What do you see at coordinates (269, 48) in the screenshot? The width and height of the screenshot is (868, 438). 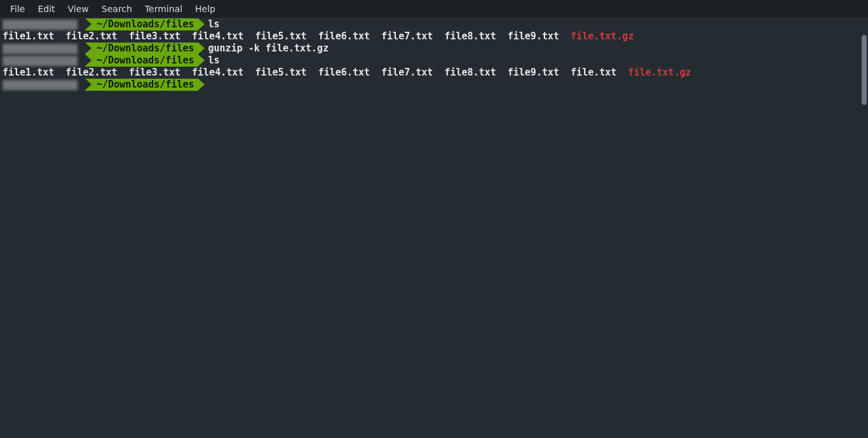 I see `command-text: gunzip -k file.txt.gz` at bounding box center [269, 48].